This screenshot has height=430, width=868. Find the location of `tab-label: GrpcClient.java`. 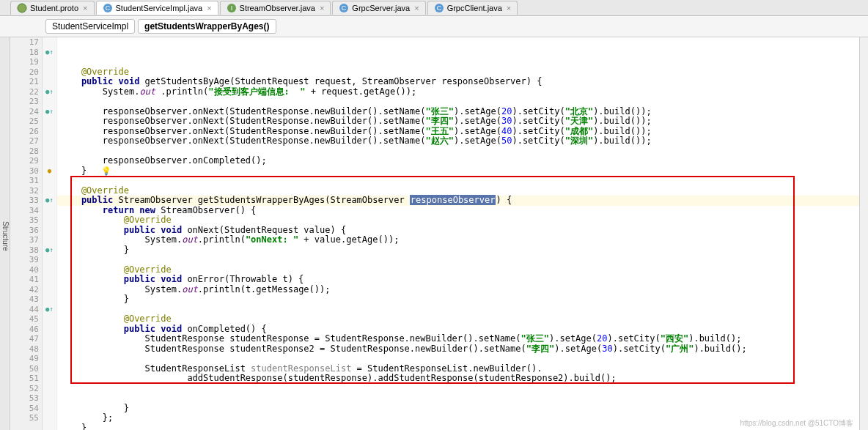

tab-label: GrpcClient.java is located at coordinates (475, 8).